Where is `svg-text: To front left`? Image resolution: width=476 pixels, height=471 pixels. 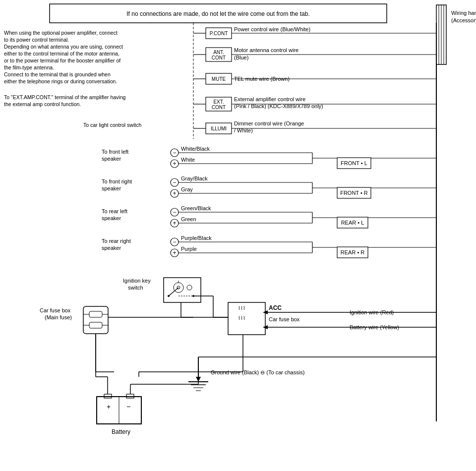 svg-text: To front left is located at coordinates (115, 152).